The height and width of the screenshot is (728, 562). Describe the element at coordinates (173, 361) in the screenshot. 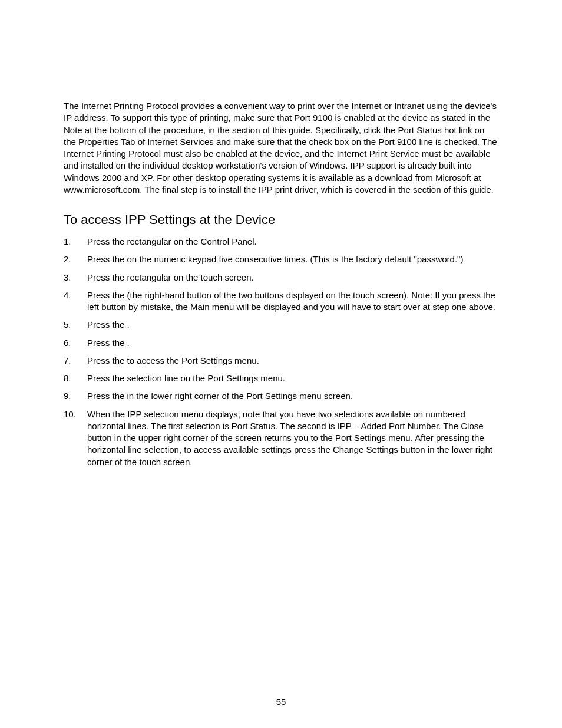

I see `step-text: Press the to access the Port Settings me…` at that location.